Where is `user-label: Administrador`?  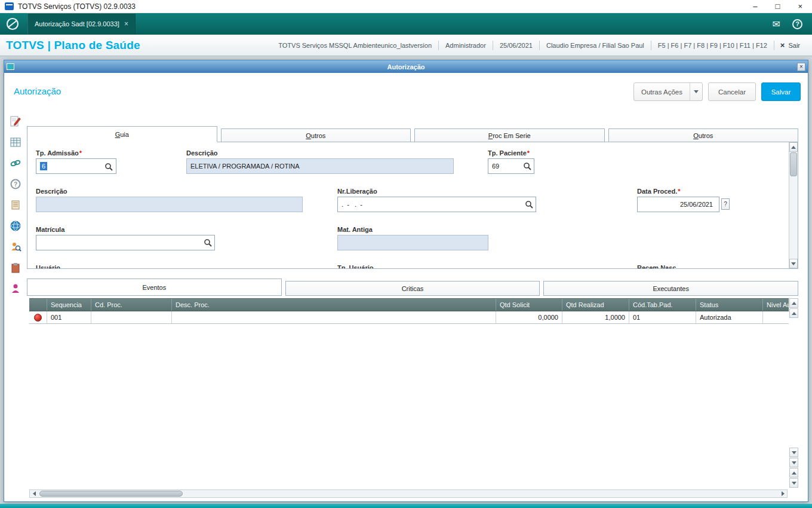 user-label: Administrador is located at coordinates (466, 45).